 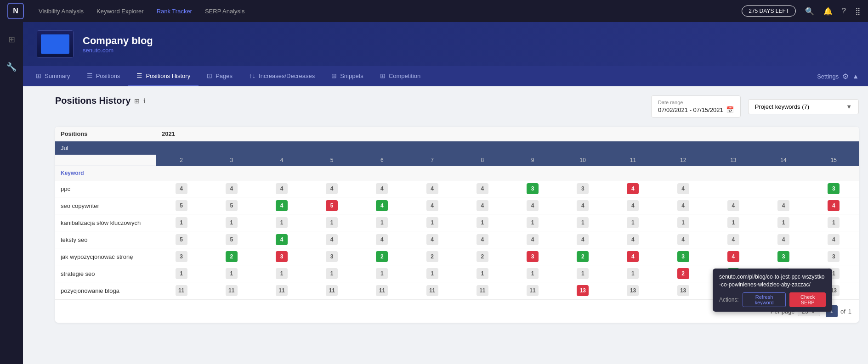 What do you see at coordinates (106, 240) in the screenshot?
I see `keyword-cell: teksty seo` at bounding box center [106, 240].